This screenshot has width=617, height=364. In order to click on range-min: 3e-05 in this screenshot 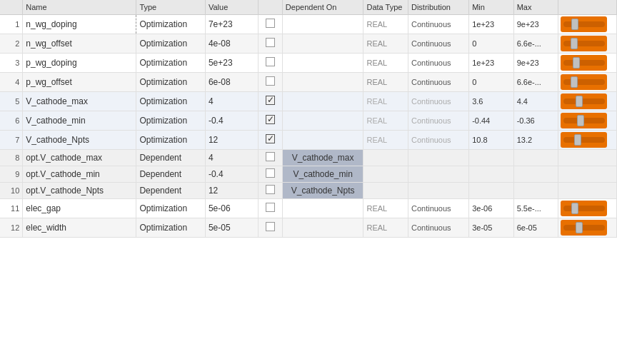, I will do `click(491, 228)`.